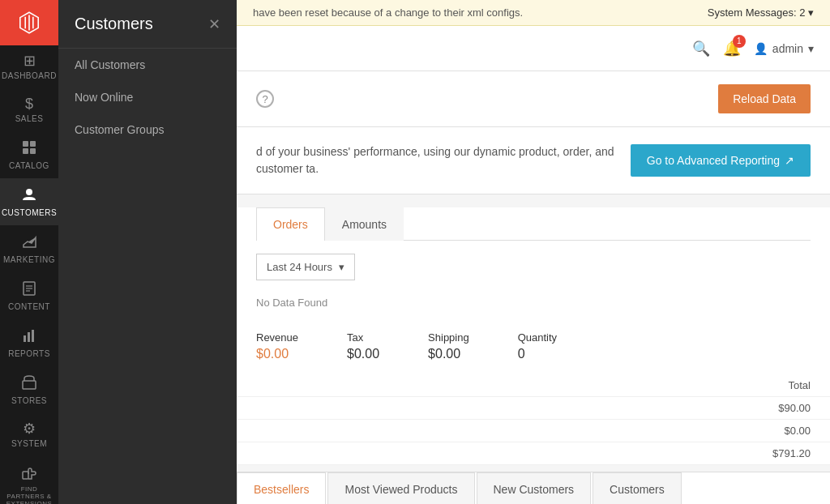  What do you see at coordinates (148, 24) in the screenshot?
I see `submenu-header: Customers ✕` at bounding box center [148, 24].